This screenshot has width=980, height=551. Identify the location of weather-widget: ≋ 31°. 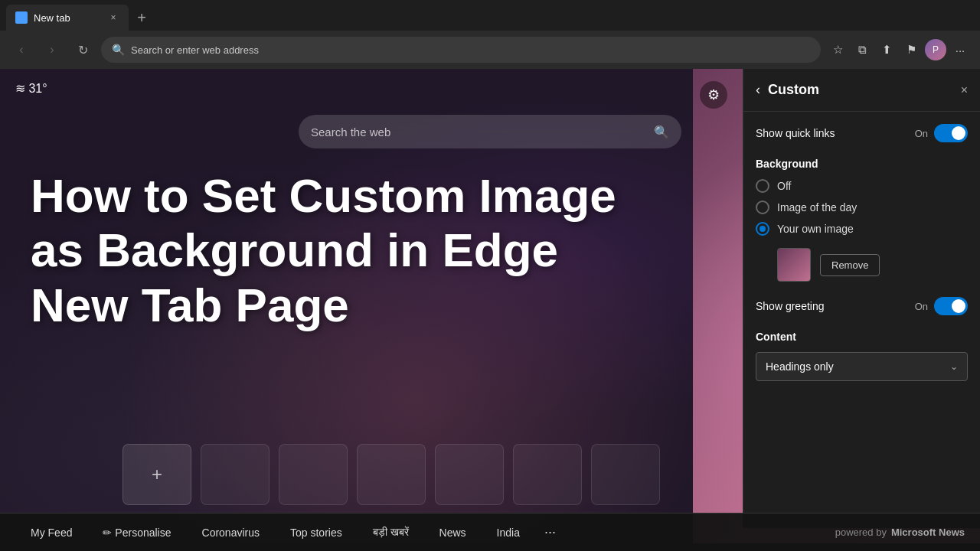
(31, 89).